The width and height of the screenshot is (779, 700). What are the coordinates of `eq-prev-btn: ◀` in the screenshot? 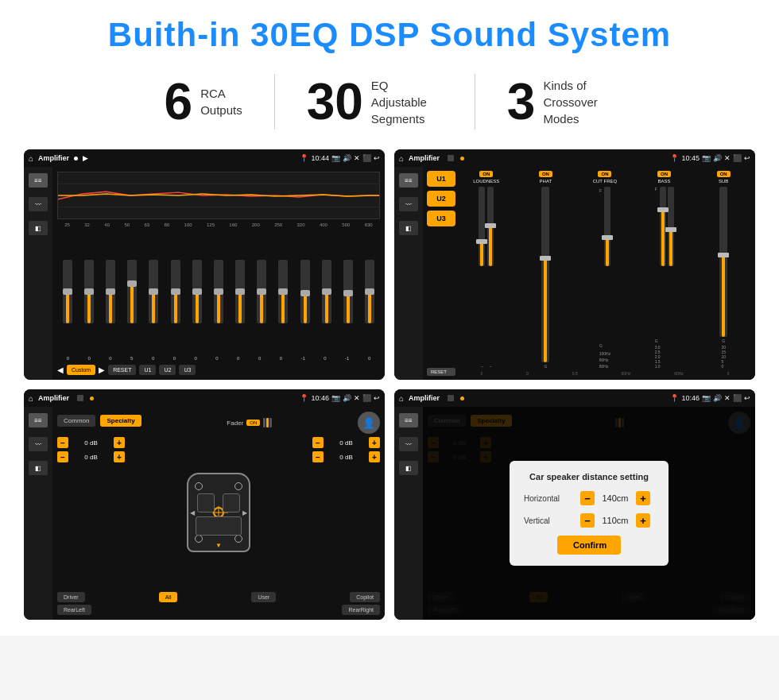 It's located at (60, 370).